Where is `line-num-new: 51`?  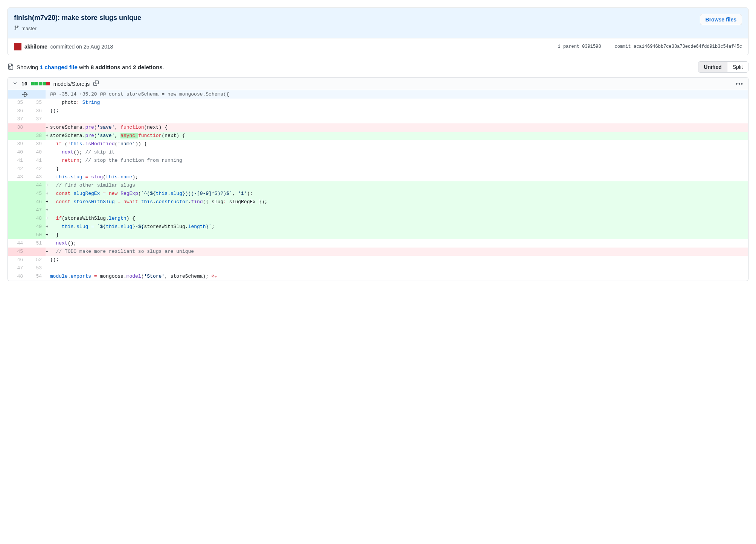 line-num-new: 51 is located at coordinates (36, 243).